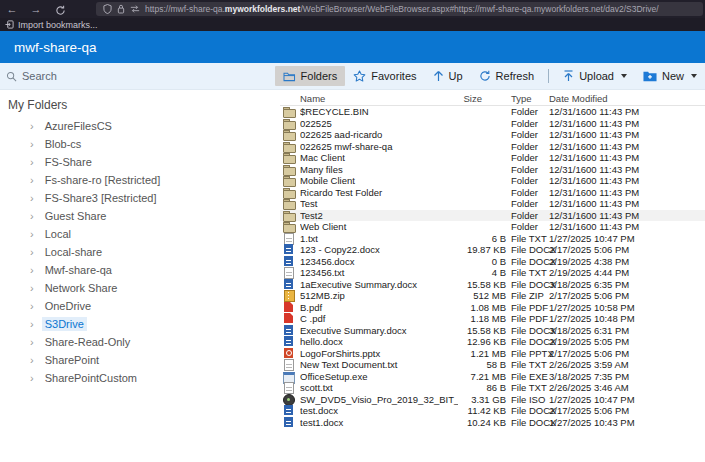 The width and height of the screenshot is (705, 462). What do you see at coordinates (60, 9) in the screenshot?
I see `reload-button` at bounding box center [60, 9].